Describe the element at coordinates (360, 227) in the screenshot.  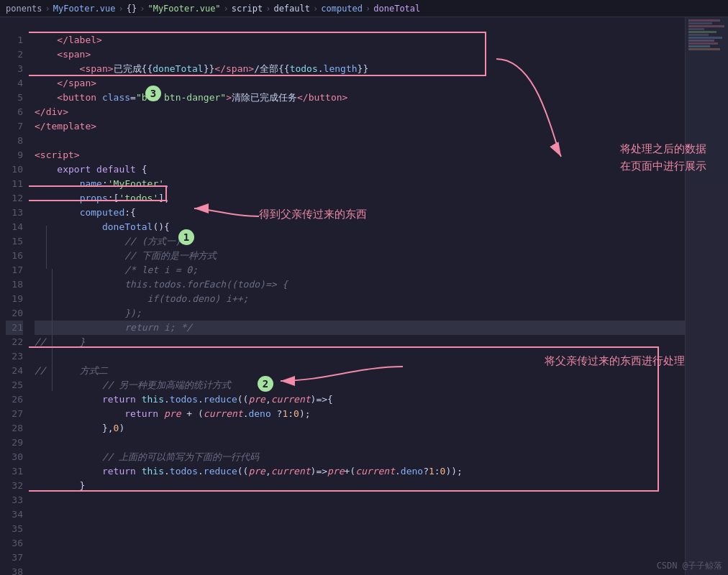
I see `code-line: doneTotal(){` at that location.